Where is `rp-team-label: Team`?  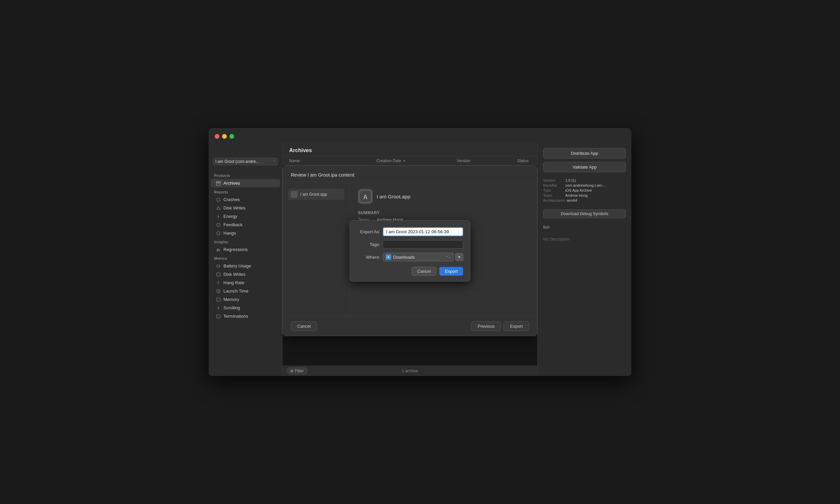
rp-team-label: Team is located at coordinates (553, 195).